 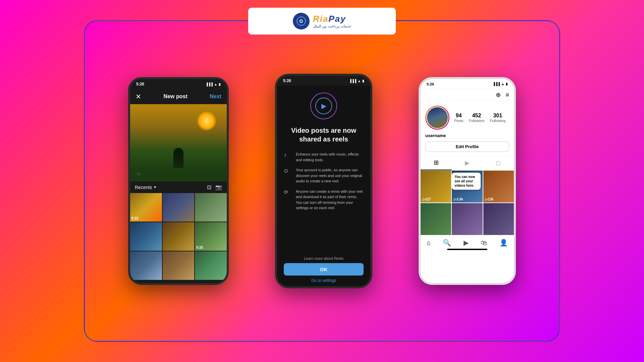 What do you see at coordinates (219, 187) in the screenshot?
I see `camera-icon: 📷` at bounding box center [219, 187].